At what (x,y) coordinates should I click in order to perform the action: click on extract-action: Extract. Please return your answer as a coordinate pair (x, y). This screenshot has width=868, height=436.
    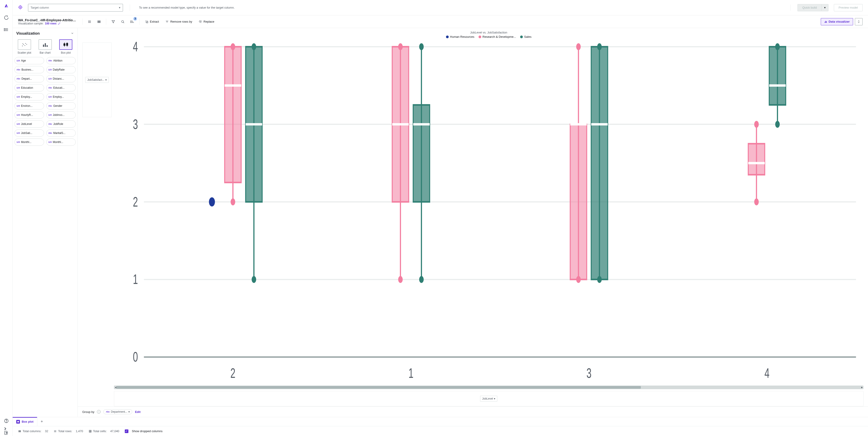
    Looking at the image, I should click on (152, 22).